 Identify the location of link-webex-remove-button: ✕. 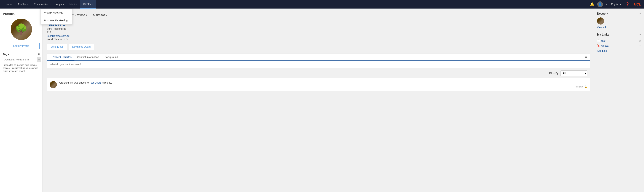
(640, 46).